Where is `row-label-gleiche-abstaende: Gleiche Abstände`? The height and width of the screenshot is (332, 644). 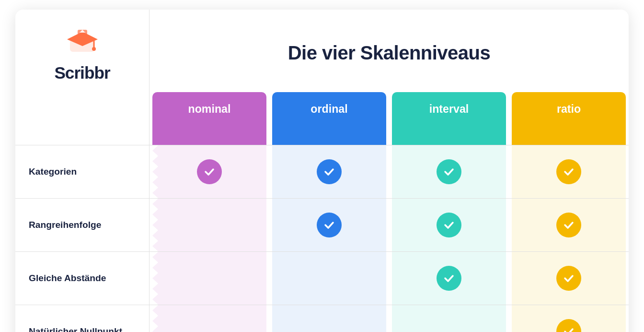
row-label-gleiche-abstaende: Gleiche Abstände is located at coordinates (82, 278).